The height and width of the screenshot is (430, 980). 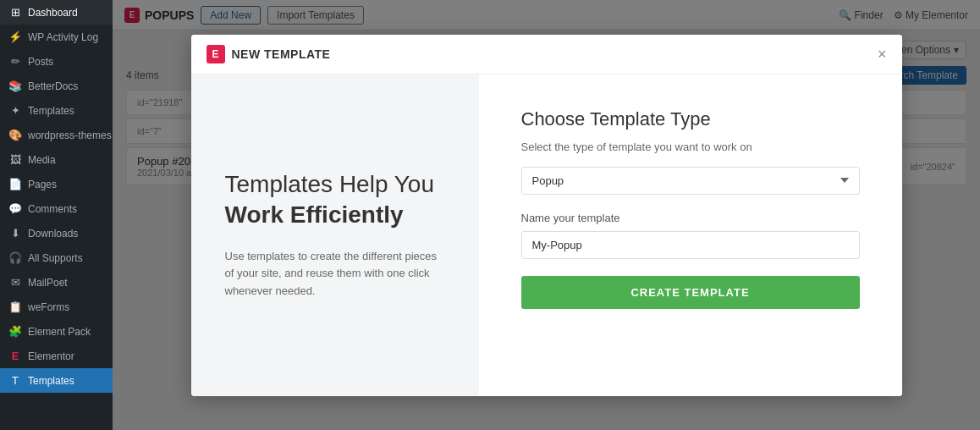 I want to click on choose-type-subtitle: Select the type of template you want to …, so click(x=691, y=147).